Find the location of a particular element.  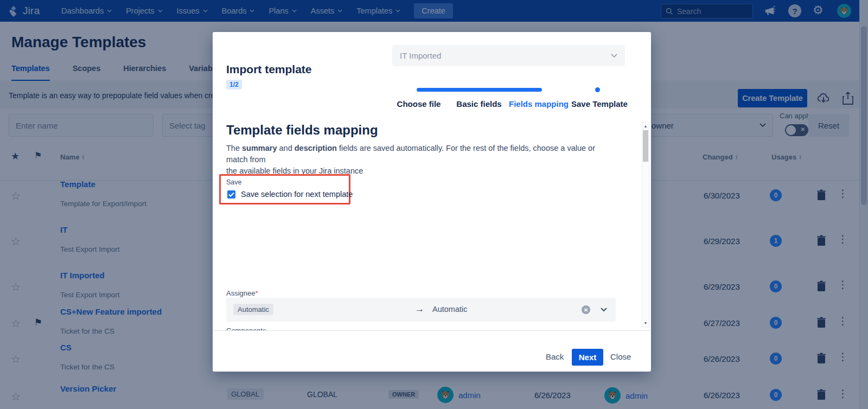

arrow-right-icon: → is located at coordinates (420, 309).